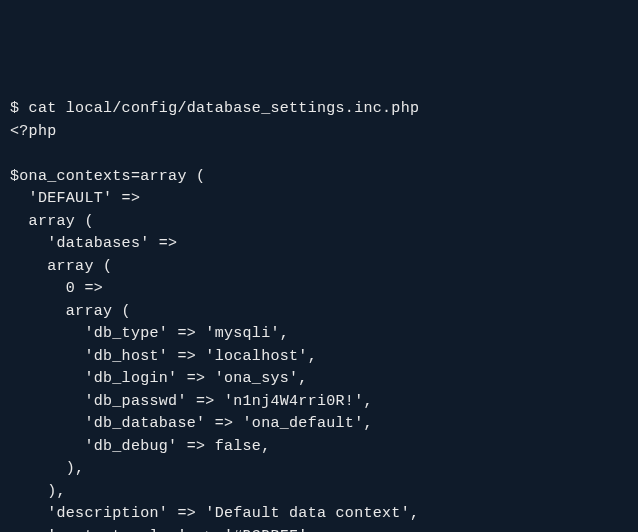 Image resolution: width=638 pixels, height=532 pixels. I want to click on command-text: cat local/config/database_settings.inc.p…, so click(224, 108).